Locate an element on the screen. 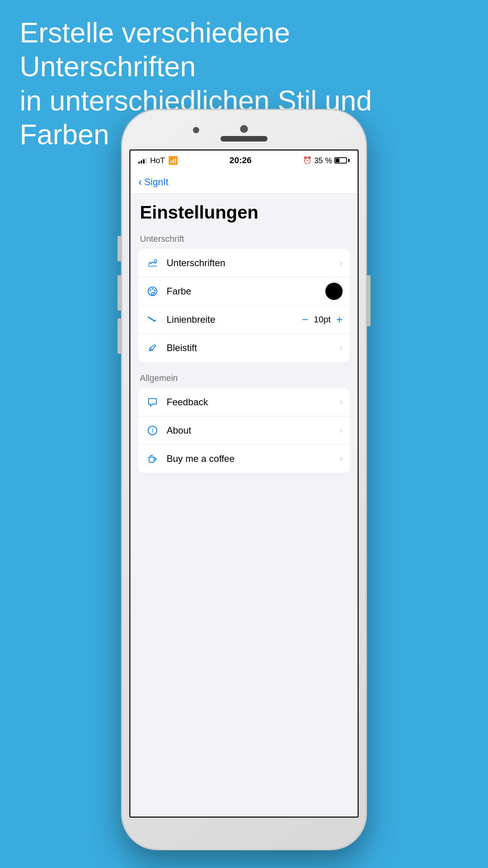  page-title: Einstellungen is located at coordinates (244, 212).